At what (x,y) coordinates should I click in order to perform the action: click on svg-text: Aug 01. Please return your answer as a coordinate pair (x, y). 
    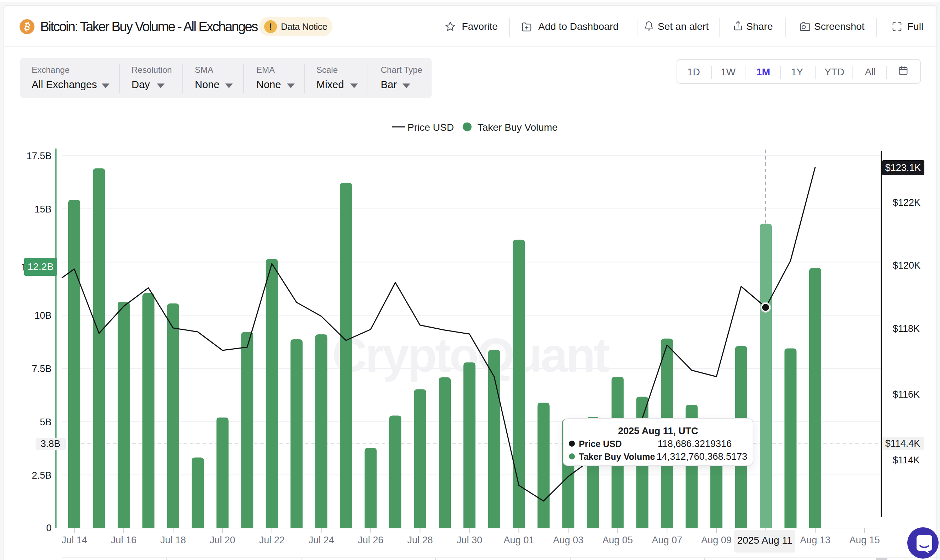
    Looking at the image, I should click on (519, 540).